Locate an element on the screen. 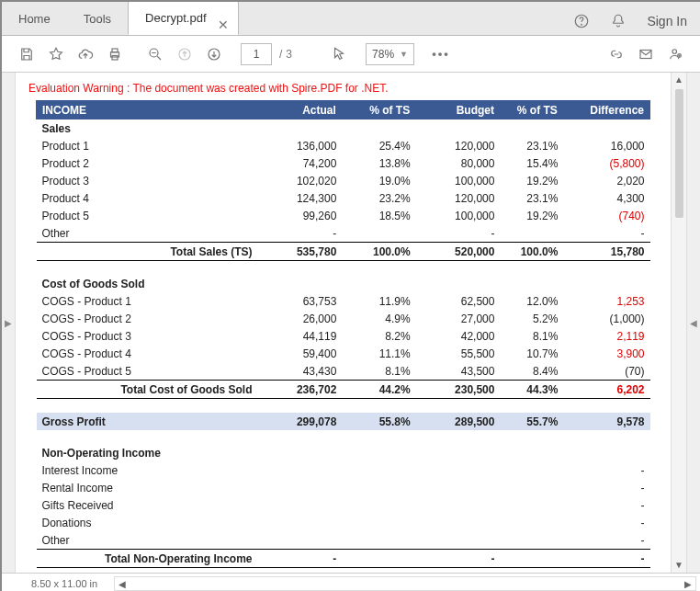 The height and width of the screenshot is (591, 700). mail-icon is located at coordinates (646, 54).